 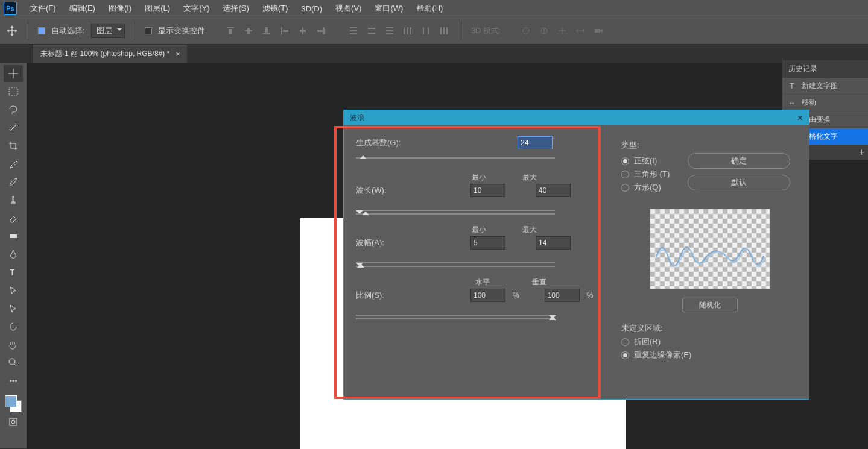 I want to click on wrap-radio, so click(x=625, y=342).